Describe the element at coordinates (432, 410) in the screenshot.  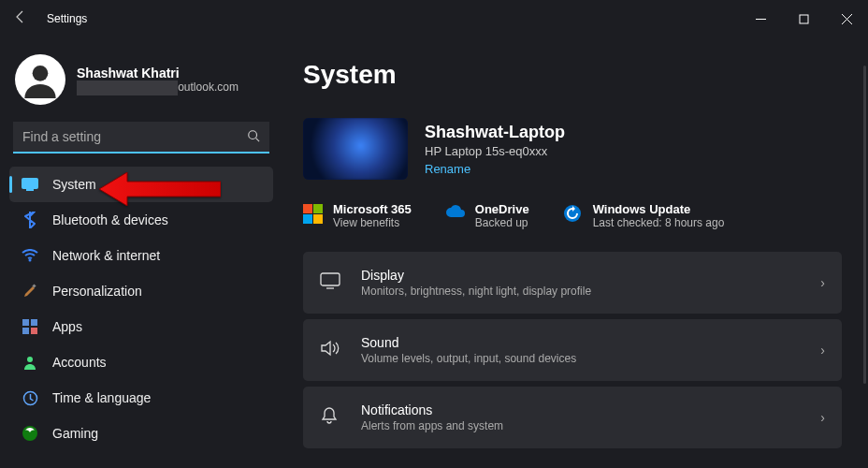
I see `card-title: Notifications` at that location.